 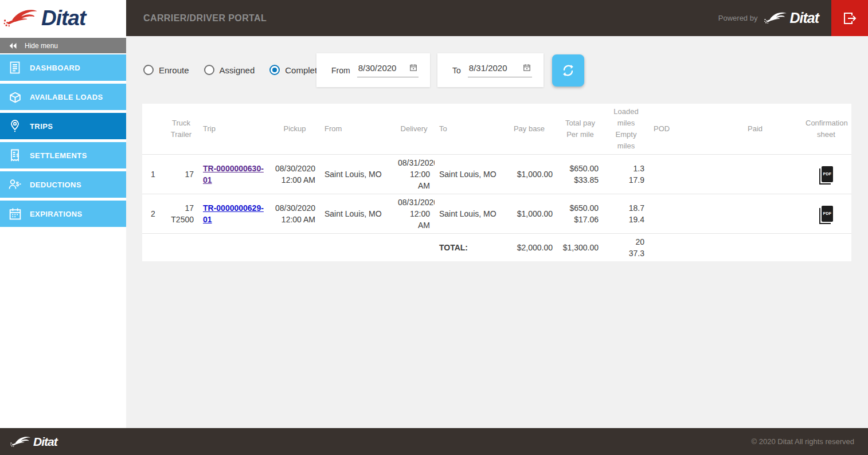 I want to click on col-header-pod: POD, so click(x=679, y=130).